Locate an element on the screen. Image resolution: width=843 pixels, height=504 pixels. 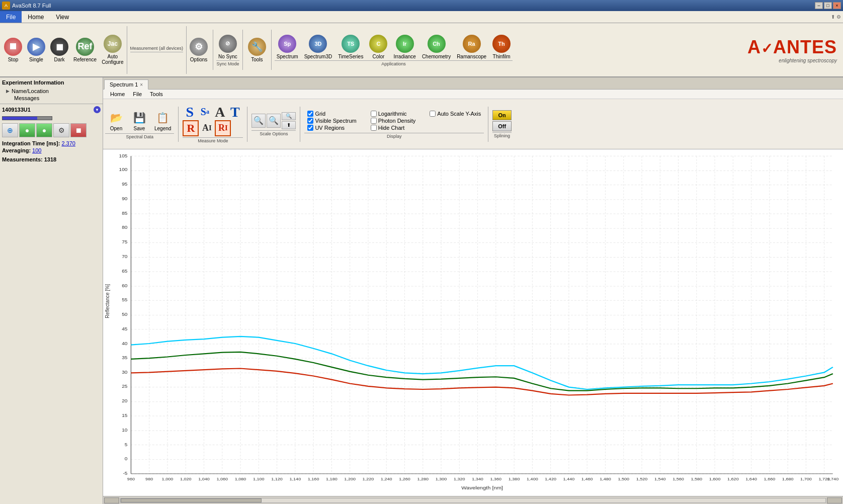
r-mode-button: R is located at coordinates (191, 128).